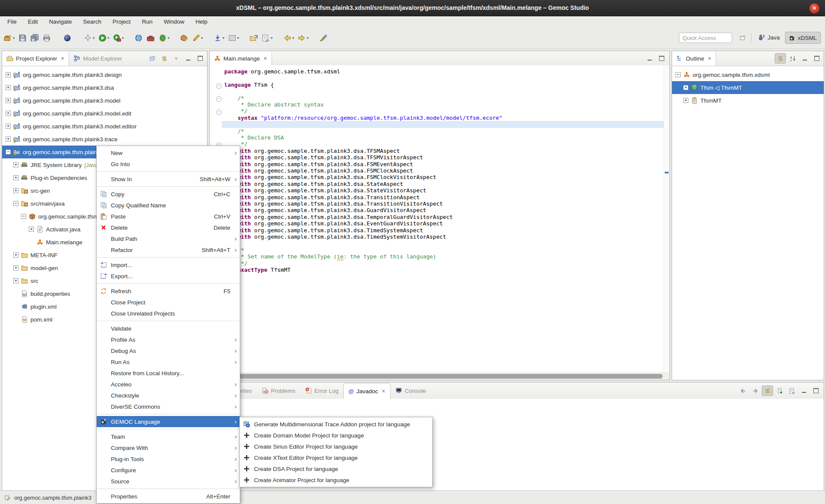 The height and width of the screenshot is (504, 825). What do you see at coordinates (138, 38) in the screenshot?
I see `gemoc-engine-globe-icon` at bounding box center [138, 38].